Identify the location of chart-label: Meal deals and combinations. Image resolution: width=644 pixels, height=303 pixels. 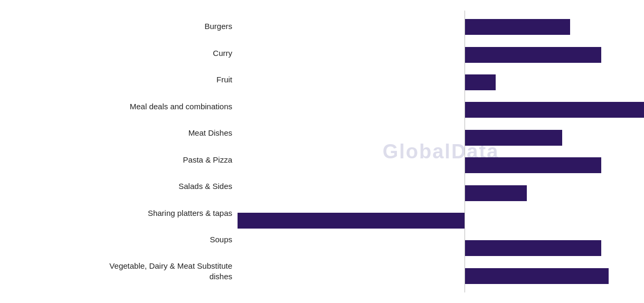
(116, 107).